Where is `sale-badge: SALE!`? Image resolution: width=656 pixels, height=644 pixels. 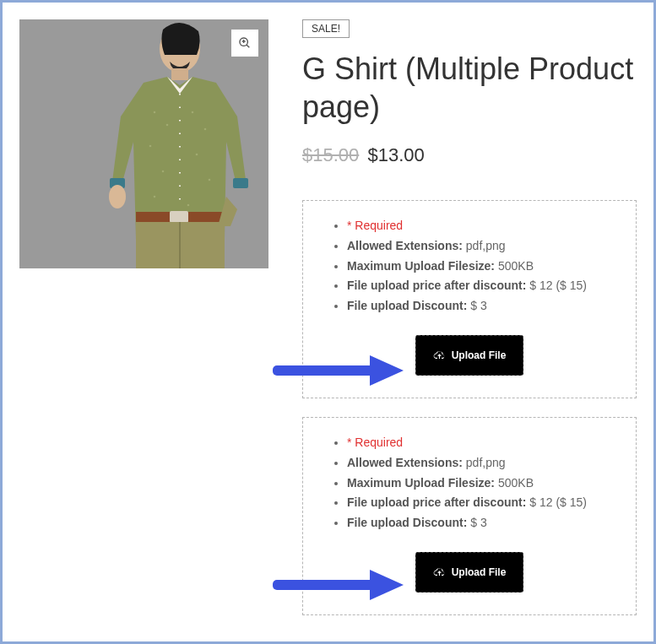 sale-badge: SALE! is located at coordinates (326, 29).